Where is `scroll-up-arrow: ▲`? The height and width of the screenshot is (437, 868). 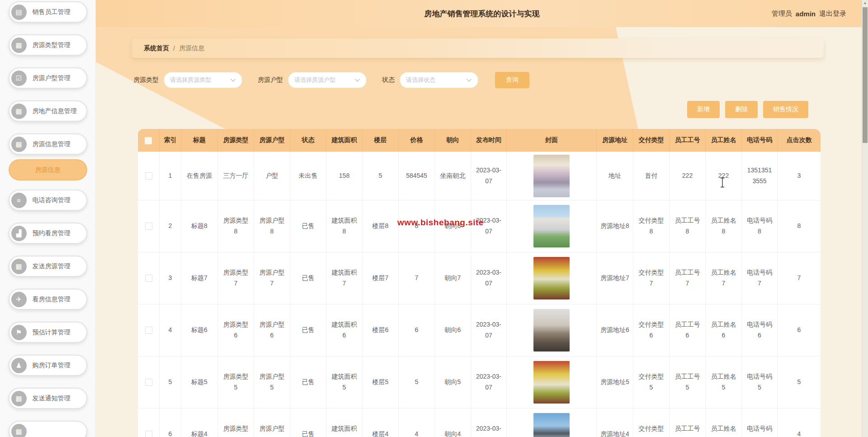
scroll-up-arrow: ▲ is located at coordinates (865, 3).